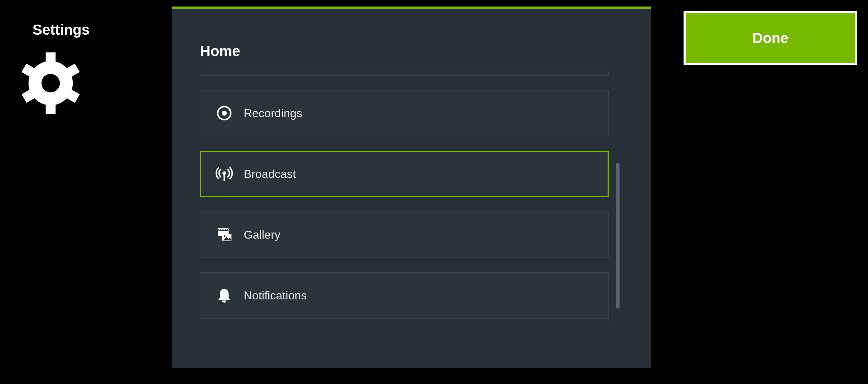 Image resolution: width=868 pixels, height=384 pixels. I want to click on done-button: Done, so click(770, 38).